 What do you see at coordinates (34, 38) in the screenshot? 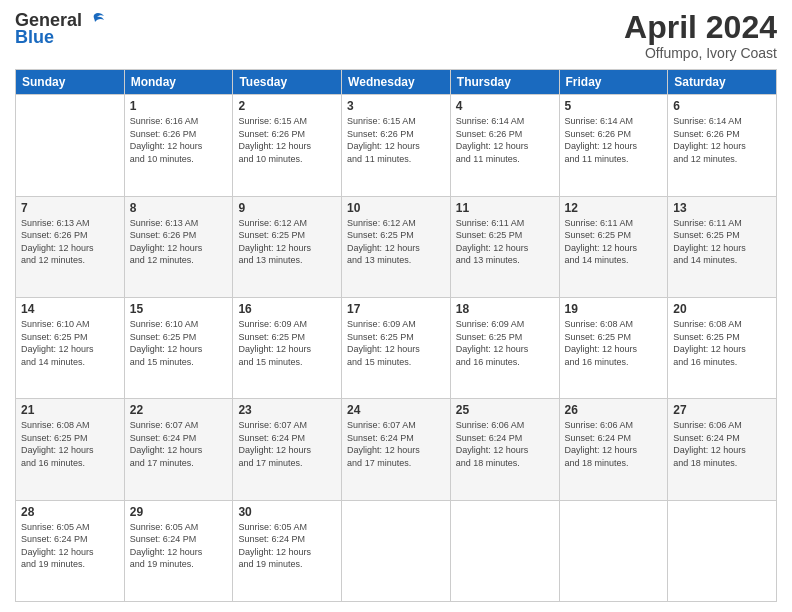
I see `logo-blue: Blue` at bounding box center [34, 38].